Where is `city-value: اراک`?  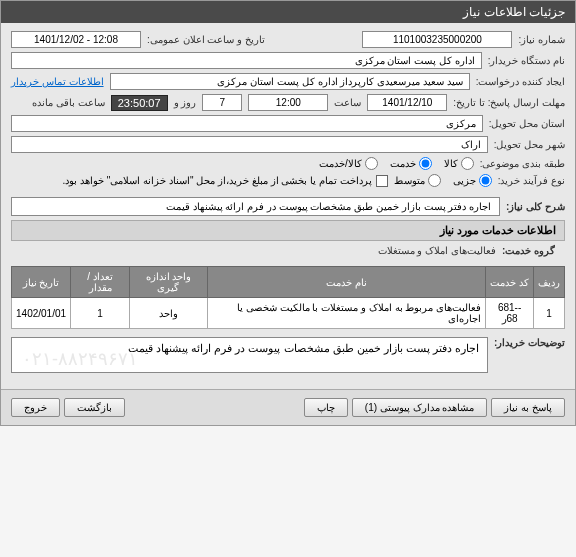
city-value: اراک is located at coordinates (250, 144).